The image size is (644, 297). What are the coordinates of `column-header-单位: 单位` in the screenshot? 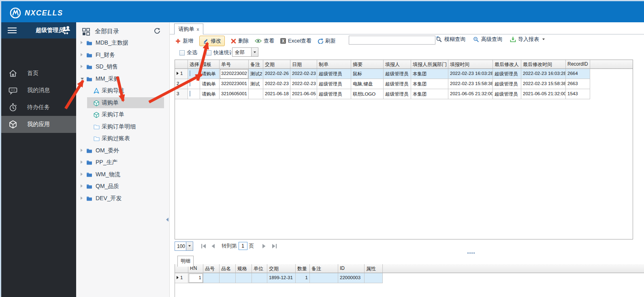 It's located at (260, 269).